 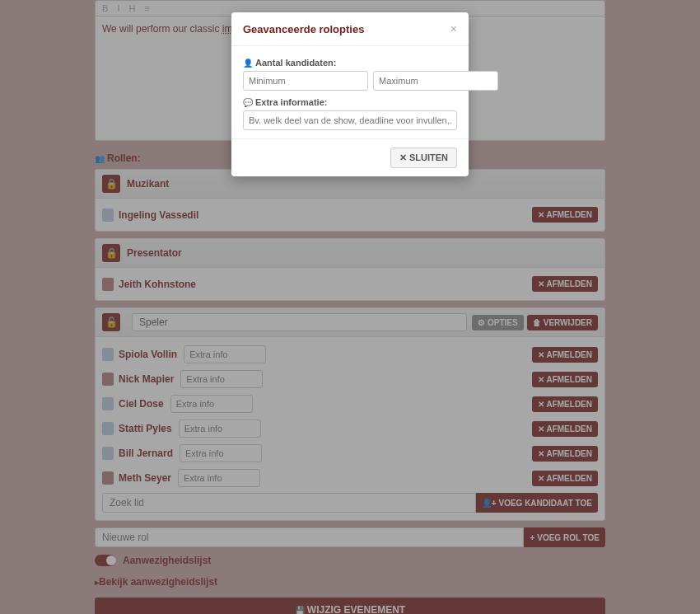 I want to click on close-icon: ✕, so click(x=404, y=157).